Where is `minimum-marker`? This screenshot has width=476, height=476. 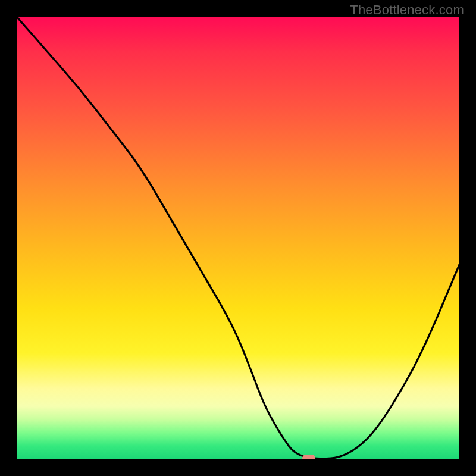 minimum-marker is located at coordinates (309, 457).